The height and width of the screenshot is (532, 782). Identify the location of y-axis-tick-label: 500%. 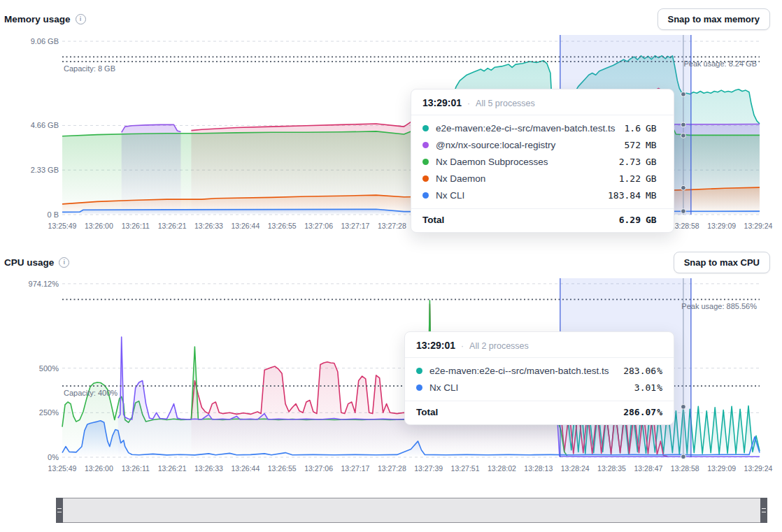
(34, 368).